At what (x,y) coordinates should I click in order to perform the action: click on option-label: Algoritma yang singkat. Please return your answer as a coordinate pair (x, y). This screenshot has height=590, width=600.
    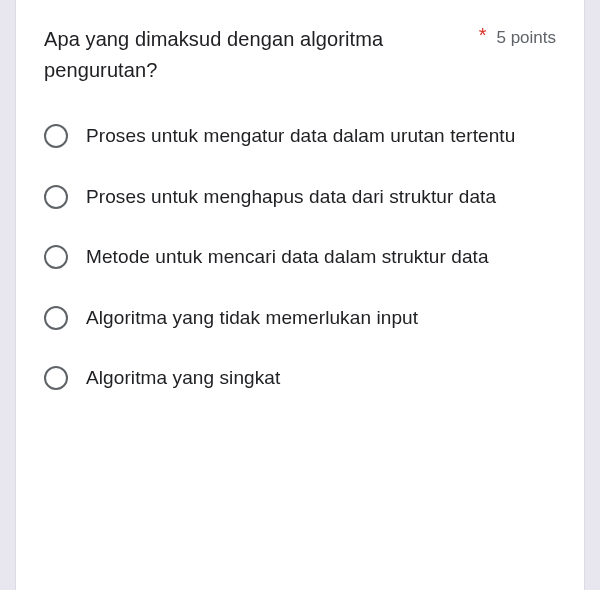
    Looking at the image, I should click on (183, 378).